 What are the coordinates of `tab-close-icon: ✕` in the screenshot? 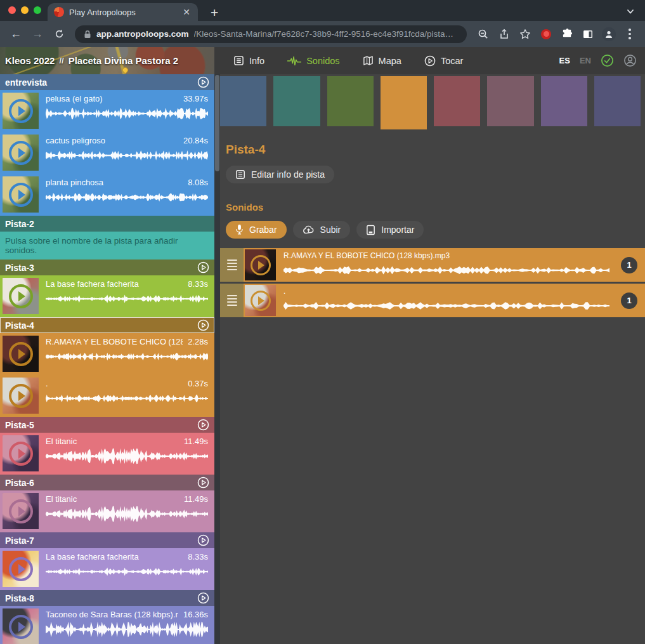 It's located at (186, 12).